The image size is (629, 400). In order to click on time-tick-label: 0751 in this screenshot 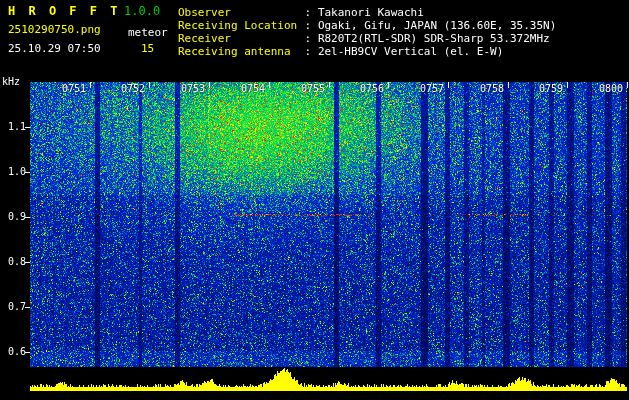, I will do `click(72, 89)`.